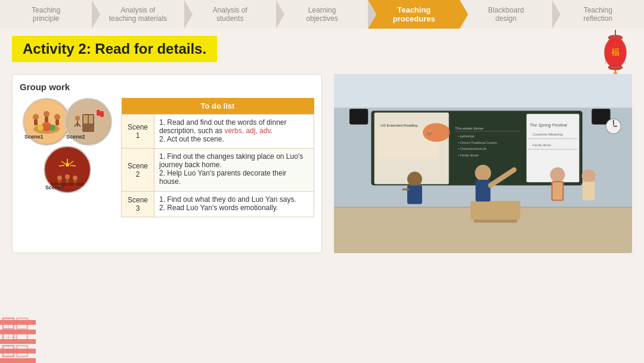 The image size is (644, 363). I want to click on svg-text: • Family dinner, so click(469, 155).